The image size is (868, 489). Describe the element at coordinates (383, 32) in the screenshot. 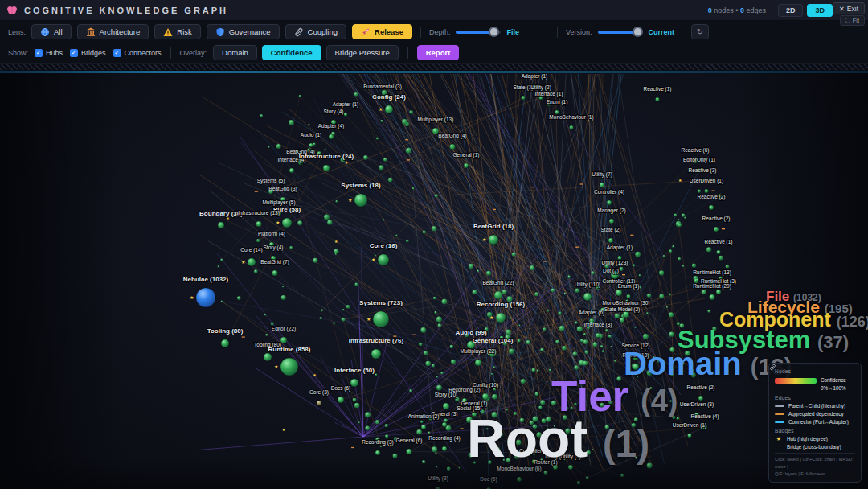

I see `lens-button-release: Release` at that location.